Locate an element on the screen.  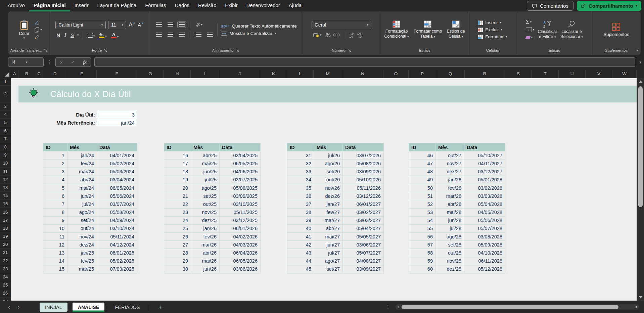
delete-cells-button: Excluir▾ is located at coordinates (490, 30).